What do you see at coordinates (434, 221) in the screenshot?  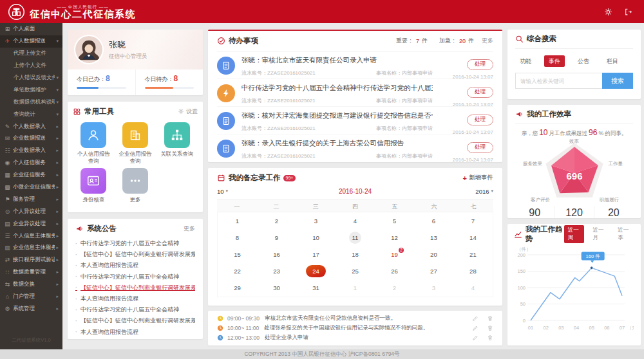 I see `calendar-day: 6` at bounding box center [434, 221].